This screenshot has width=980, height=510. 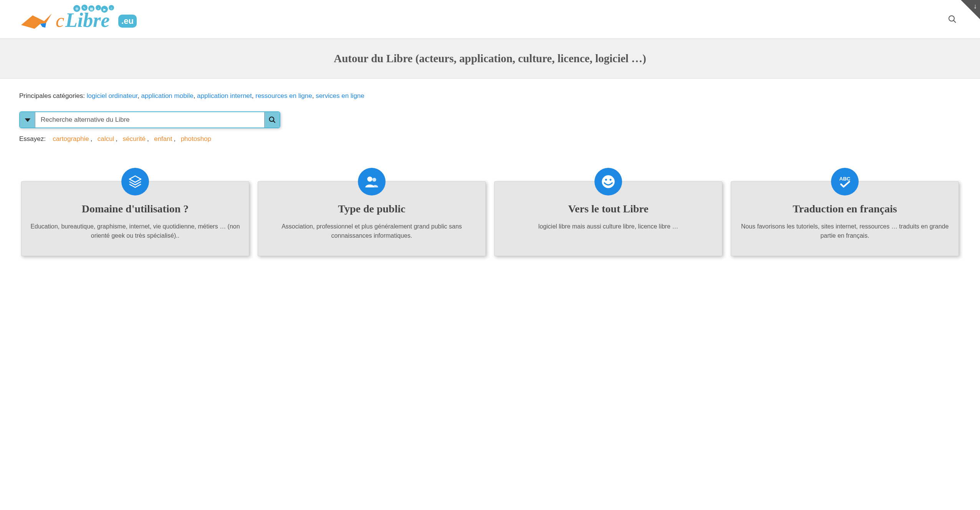 What do you see at coordinates (608, 219) in the screenshot?
I see `feature-card-libre: Vers le tout Libre logiciel libre mais a…` at bounding box center [608, 219].